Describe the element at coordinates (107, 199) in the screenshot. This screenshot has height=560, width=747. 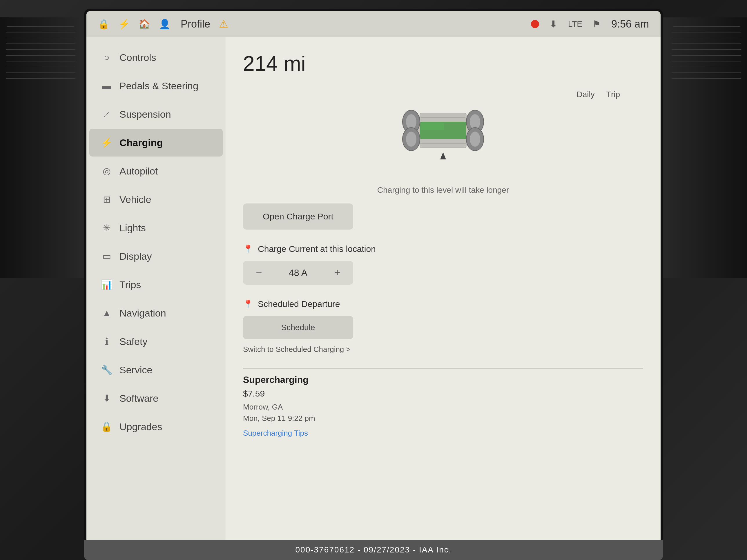
I see `vehicle-icon: ⊞` at that location.